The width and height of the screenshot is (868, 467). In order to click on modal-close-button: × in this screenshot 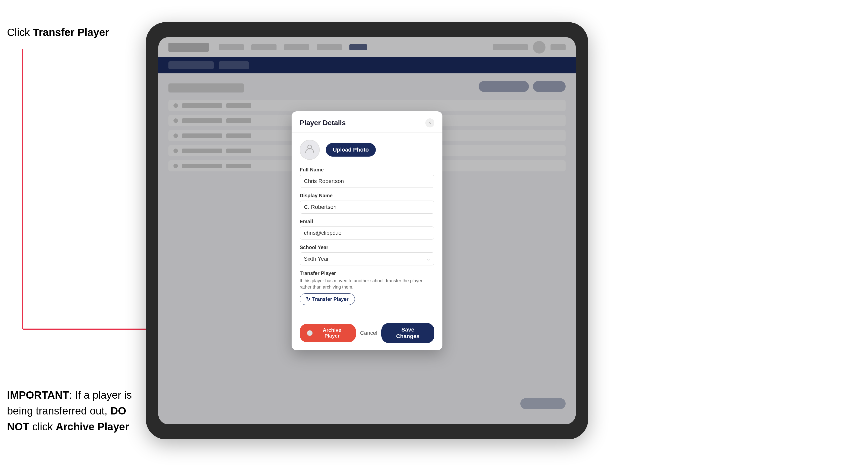, I will do `click(430, 123)`.